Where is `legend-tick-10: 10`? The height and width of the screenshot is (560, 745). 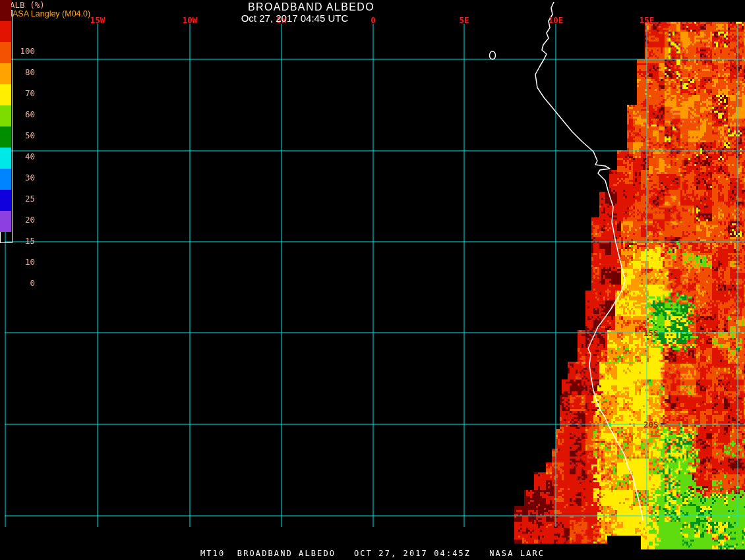
legend-tick-10: 10 is located at coordinates (22, 262).